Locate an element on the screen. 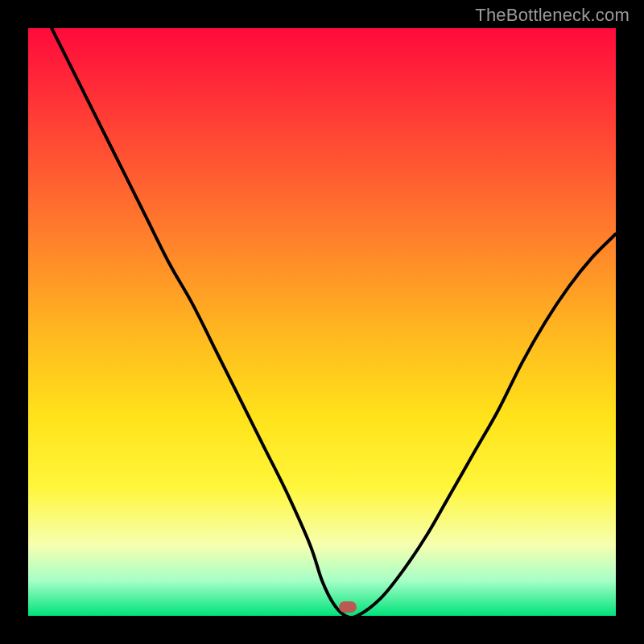 Image resolution: width=644 pixels, height=644 pixels. watermark-text: TheBottleneck.com is located at coordinates (552, 15).